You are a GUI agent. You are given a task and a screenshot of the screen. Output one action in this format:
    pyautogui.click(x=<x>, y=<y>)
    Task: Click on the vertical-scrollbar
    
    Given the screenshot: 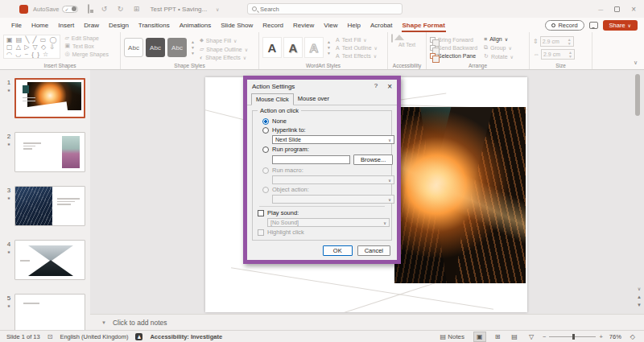 What is the action you would take?
    pyautogui.click(x=638, y=176)
    